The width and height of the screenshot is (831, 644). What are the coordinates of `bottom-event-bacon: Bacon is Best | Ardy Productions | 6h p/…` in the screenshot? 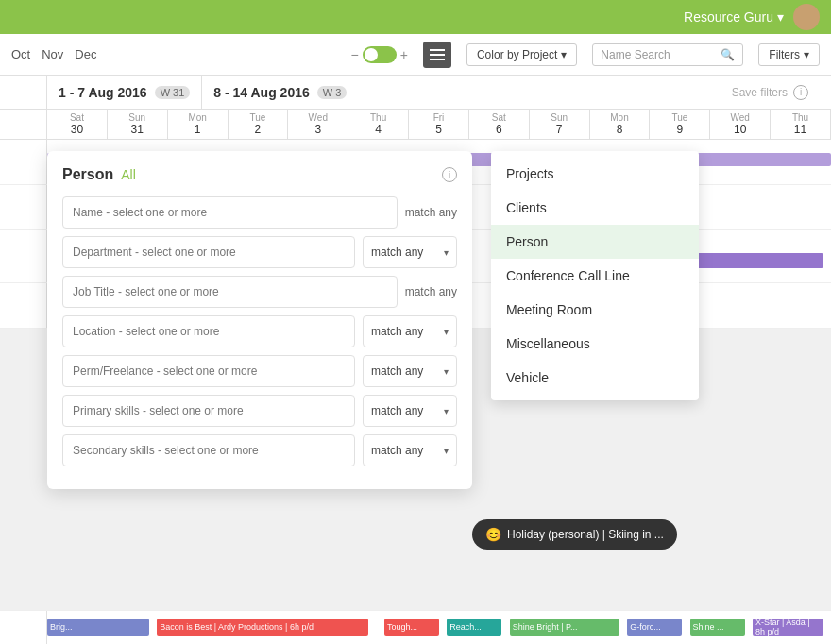 It's located at (263, 627).